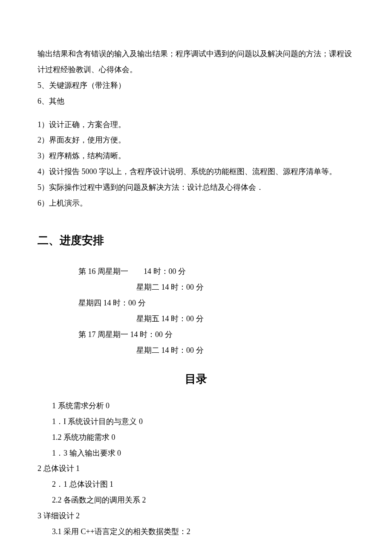 This screenshot has width=392, height=555. Describe the element at coordinates (216, 303) in the screenshot. I see `schedule-line: 星期四 14 时：00 分` at that location.